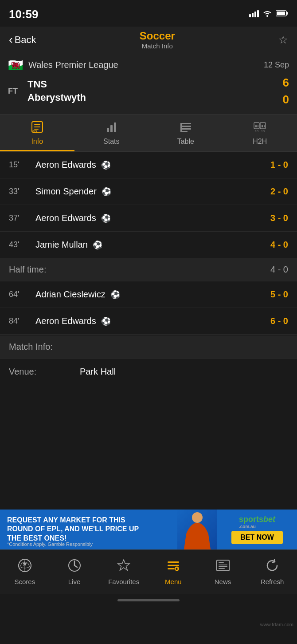 This screenshot has height=644, width=297. Describe the element at coordinates (23, 40) in the screenshot. I see `back-button: ‹ Back` at that location.